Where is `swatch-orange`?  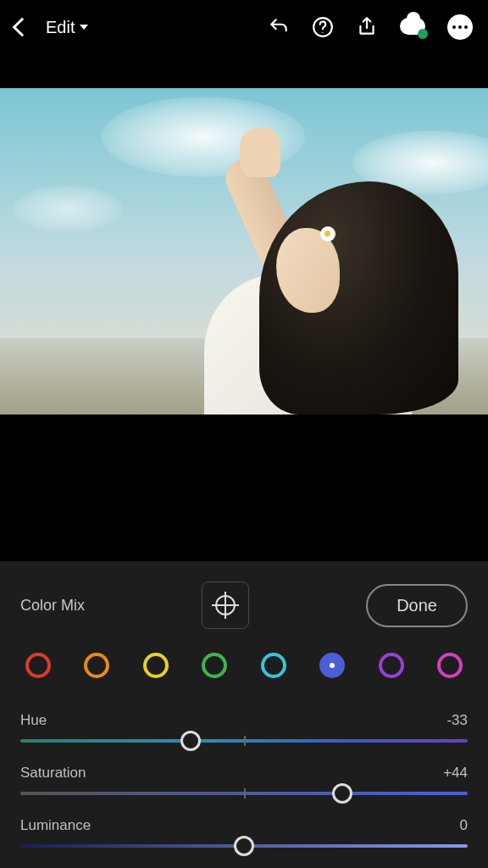
swatch-orange is located at coordinates (97, 665).